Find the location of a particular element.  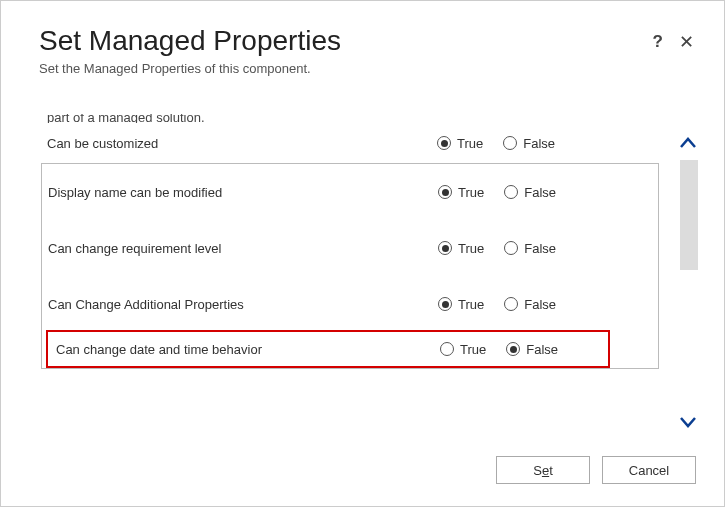

cancel-button: Cancel is located at coordinates (649, 470).